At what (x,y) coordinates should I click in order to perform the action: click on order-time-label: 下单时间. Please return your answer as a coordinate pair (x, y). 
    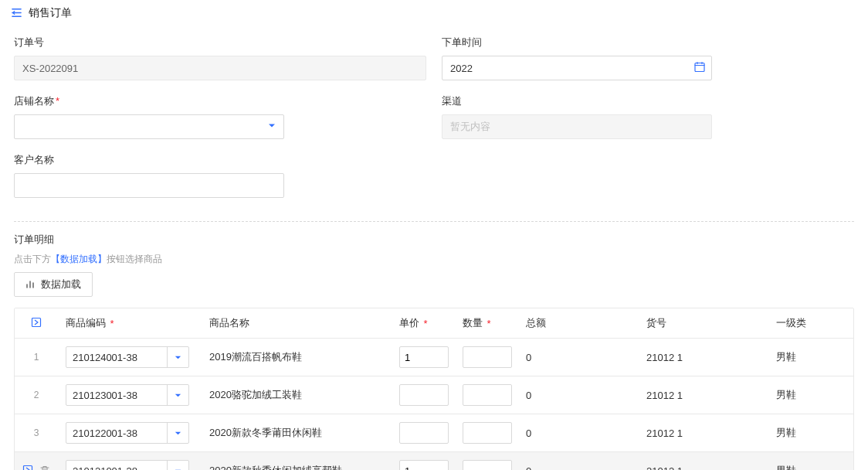
    Looking at the image, I should click on (648, 43).